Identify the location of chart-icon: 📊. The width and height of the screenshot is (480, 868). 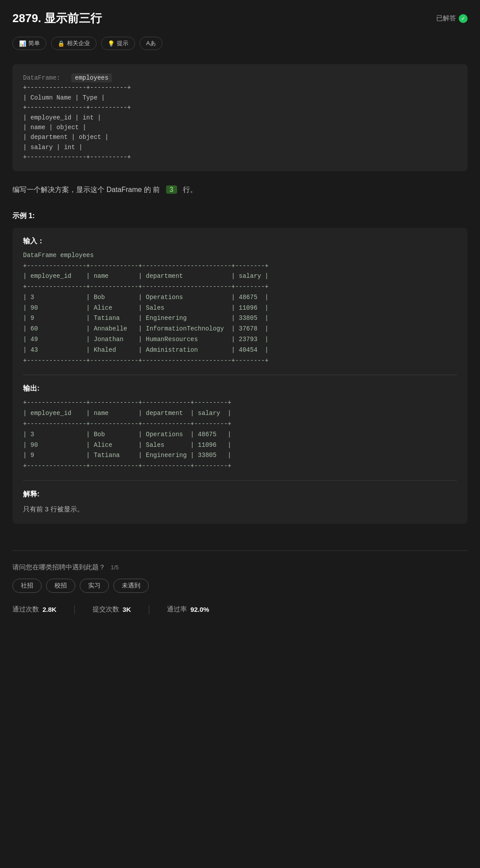
(23, 43).